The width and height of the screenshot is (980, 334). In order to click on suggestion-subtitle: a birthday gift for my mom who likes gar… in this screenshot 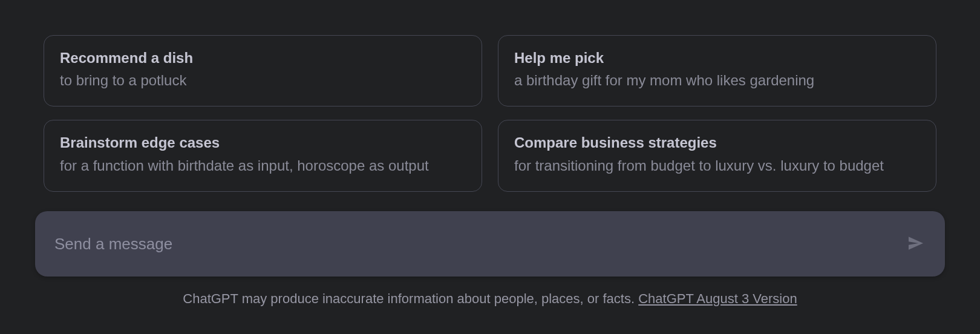, I will do `click(717, 80)`.